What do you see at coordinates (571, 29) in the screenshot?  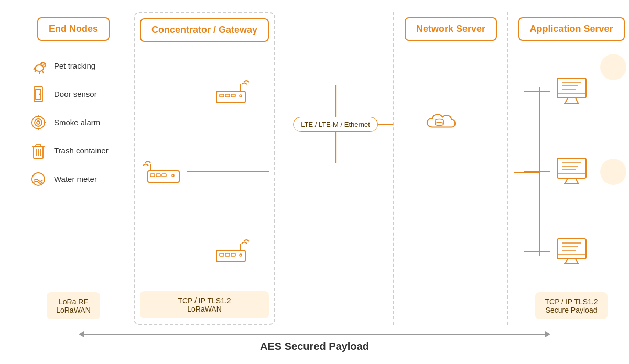 I see `header-app: Application Server` at bounding box center [571, 29].